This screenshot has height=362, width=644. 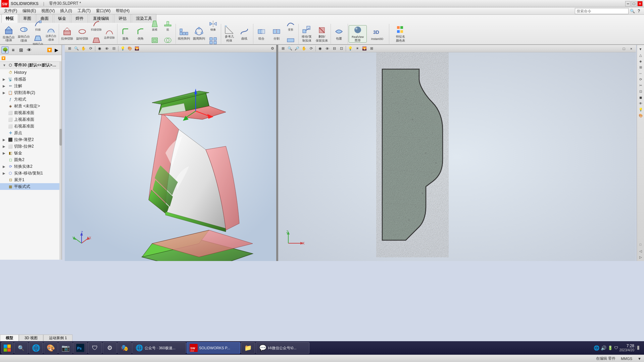 I want to click on tree-item-sheetmetal: ▶ ◧ 钣金, so click(x=31, y=153).